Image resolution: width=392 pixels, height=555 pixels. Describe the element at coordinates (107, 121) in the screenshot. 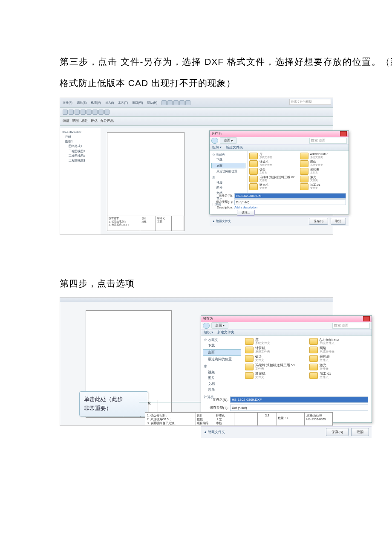

I see `tab-office: 办公产品` at that location.